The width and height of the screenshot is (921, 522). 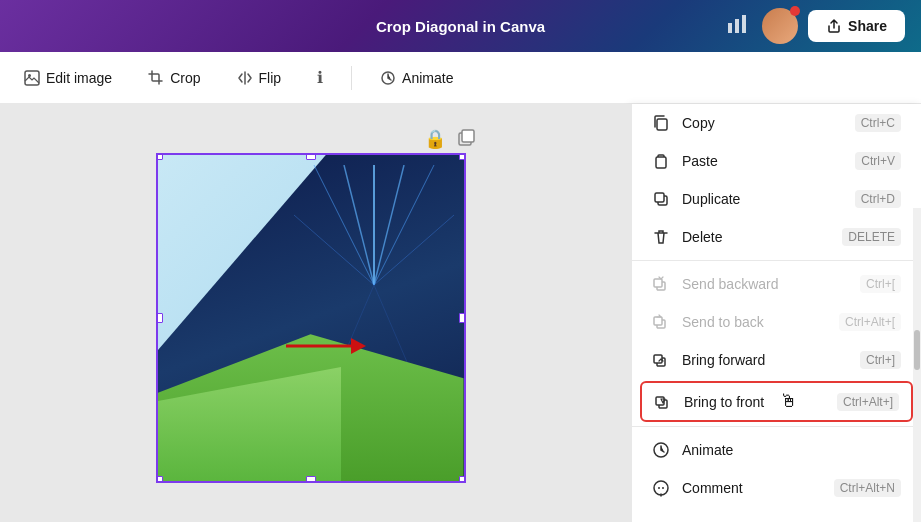 I want to click on send-to-back-icon, so click(x=661, y=322).